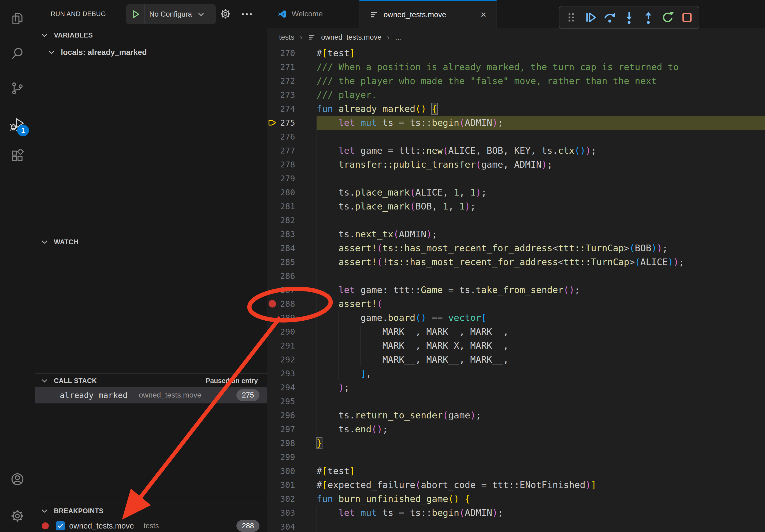  I want to click on code-line: 303 let mut ts = ts::begin(ADMIN);, so click(516, 513).